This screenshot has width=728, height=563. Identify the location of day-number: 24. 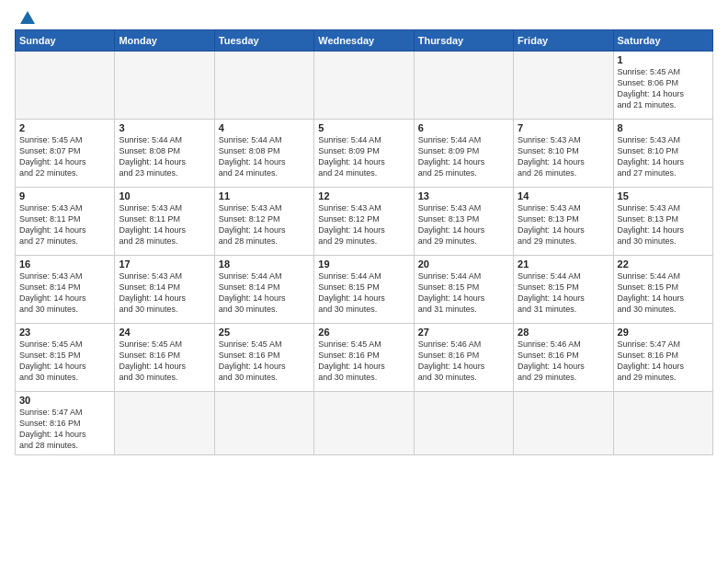
(164, 332).